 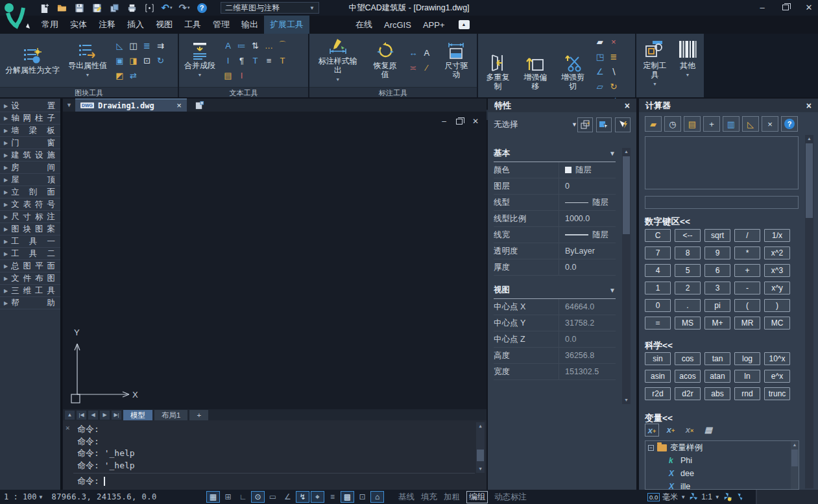 I want to click on calc-sci-key: acos, so click(x=688, y=376).